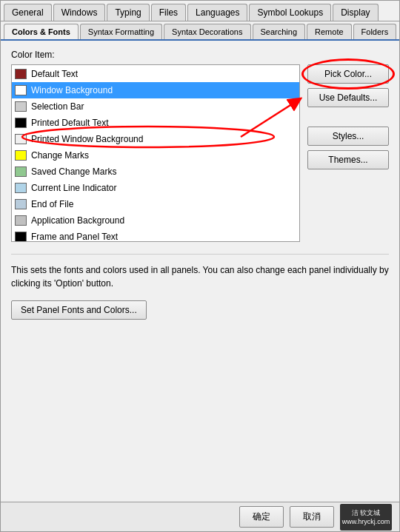 The image size is (400, 532). What do you see at coordinates (200, 55) in the screenshot?
I see `color-item-label: Color Item:` at bounding box center [200, 55].